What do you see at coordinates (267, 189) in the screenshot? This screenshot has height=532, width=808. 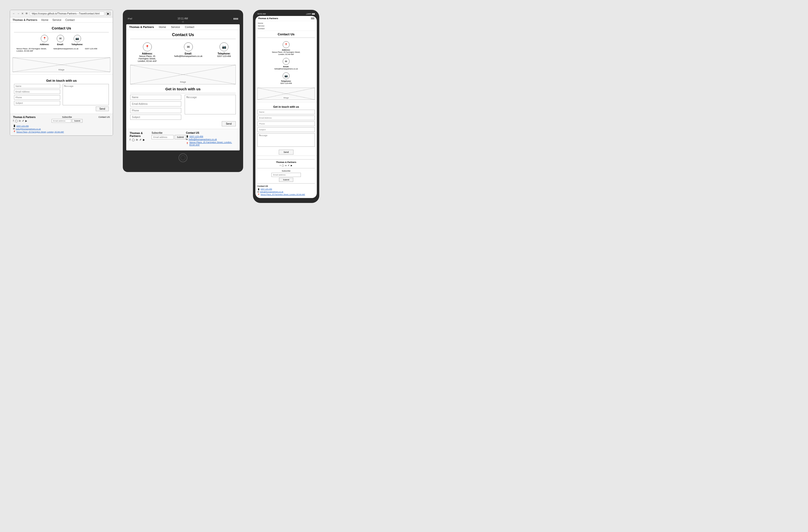 I see `mobile-footer-phone-link: 0207-123-456` at bounding box center [267, 189].